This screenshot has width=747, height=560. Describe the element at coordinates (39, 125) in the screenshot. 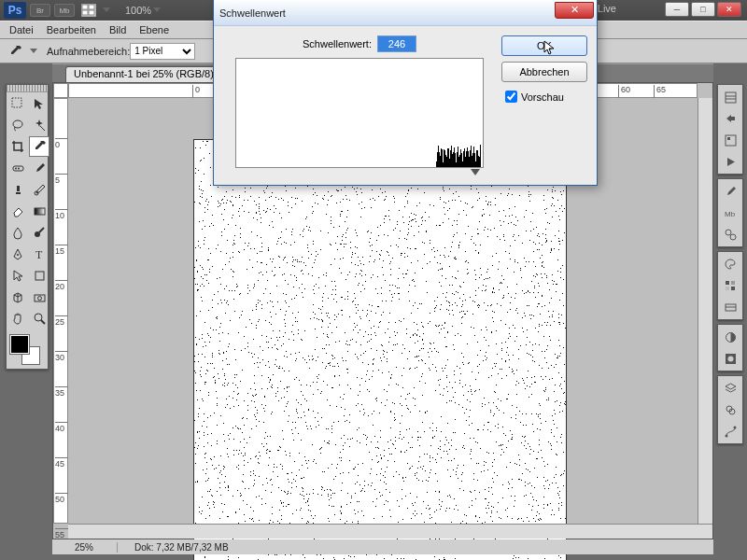

I see `wand-tool-icon` at that location.